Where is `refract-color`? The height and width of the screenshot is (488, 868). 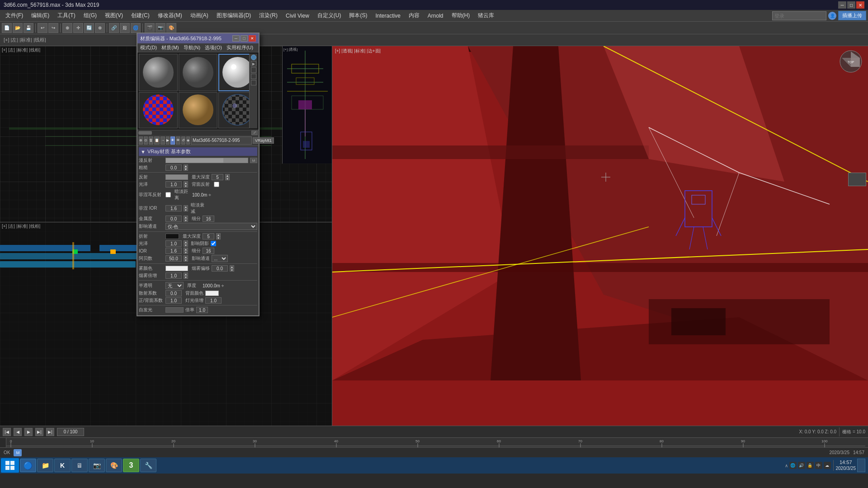
refract-color is located at coordinates (172, 236).